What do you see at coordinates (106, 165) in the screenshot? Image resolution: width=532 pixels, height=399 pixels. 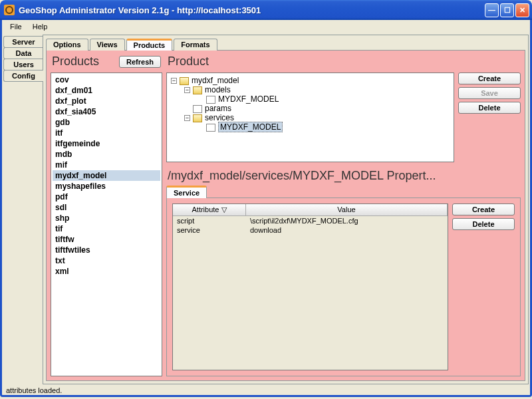 I see `product-list-item: mif` at bounding box center [106, 165].